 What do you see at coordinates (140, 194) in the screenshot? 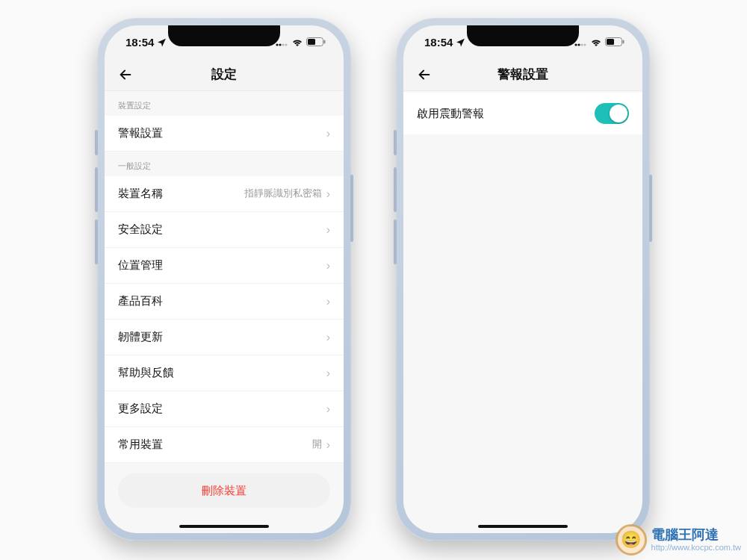
I see `row-label: 裝置名稱` at bounding box center [140, 194].